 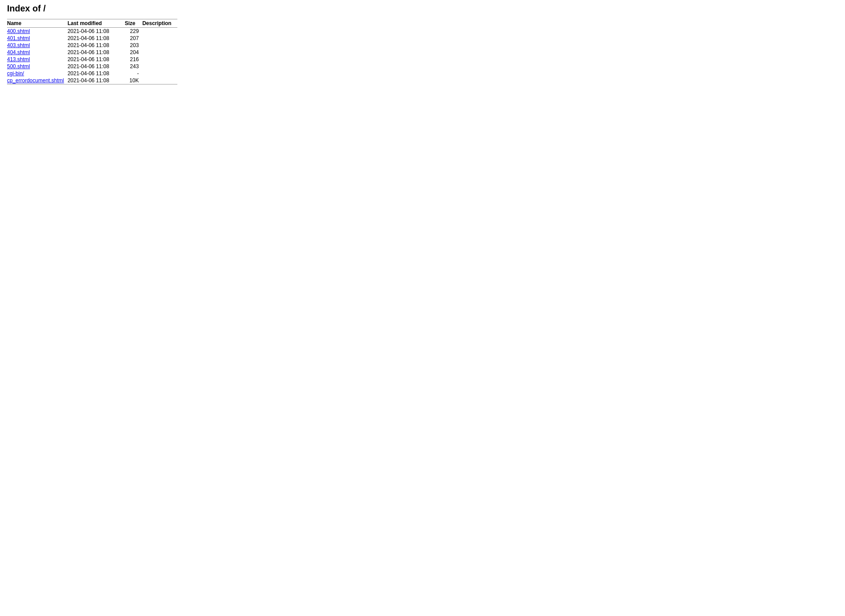 I want to click on col-header-last-modified: Last modified, so click(x=96, y=24).